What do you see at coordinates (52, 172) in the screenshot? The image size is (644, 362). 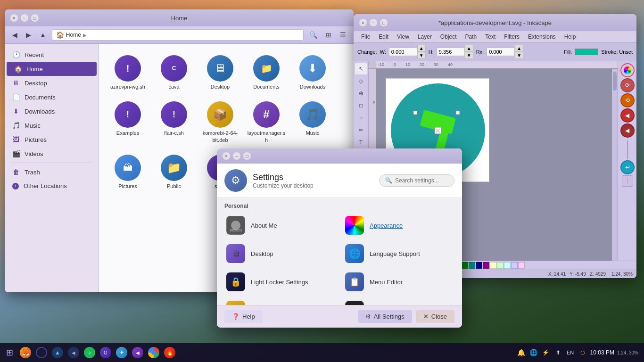 I see `sidebar-item-trash: 🗑 Trash` at bounding box center [52, 172].